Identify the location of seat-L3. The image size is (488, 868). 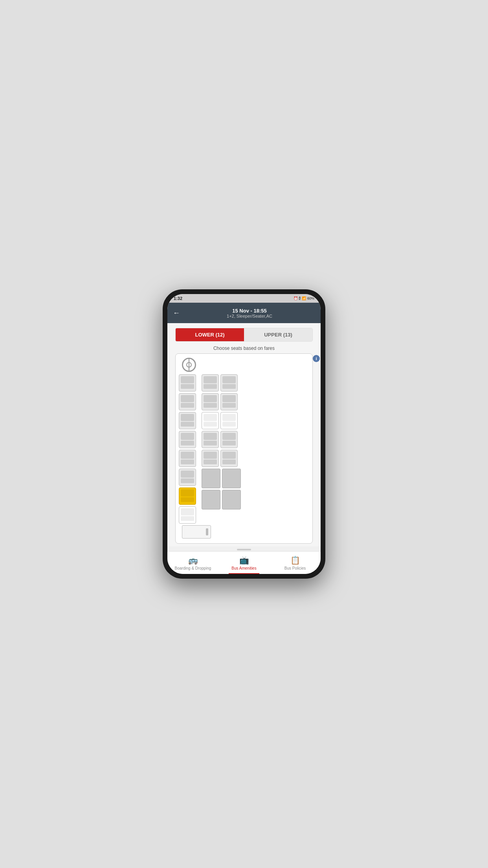
(187, 421).